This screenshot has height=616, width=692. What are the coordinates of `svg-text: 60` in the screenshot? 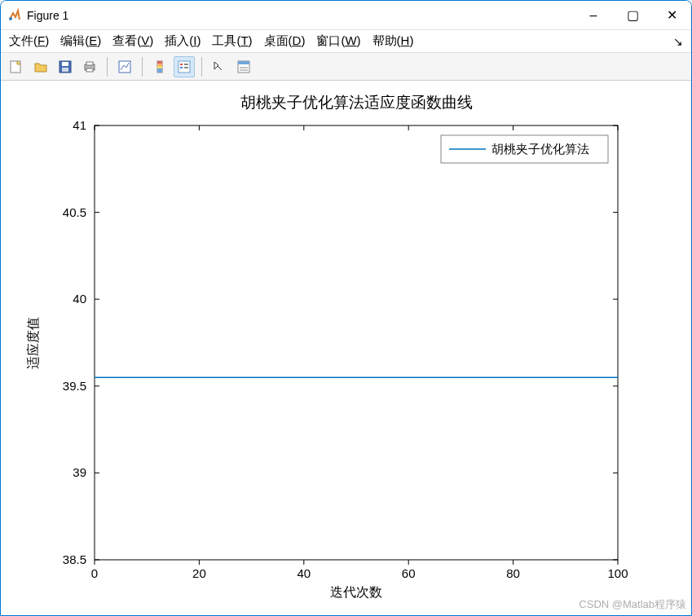 It's located at (409, 574).